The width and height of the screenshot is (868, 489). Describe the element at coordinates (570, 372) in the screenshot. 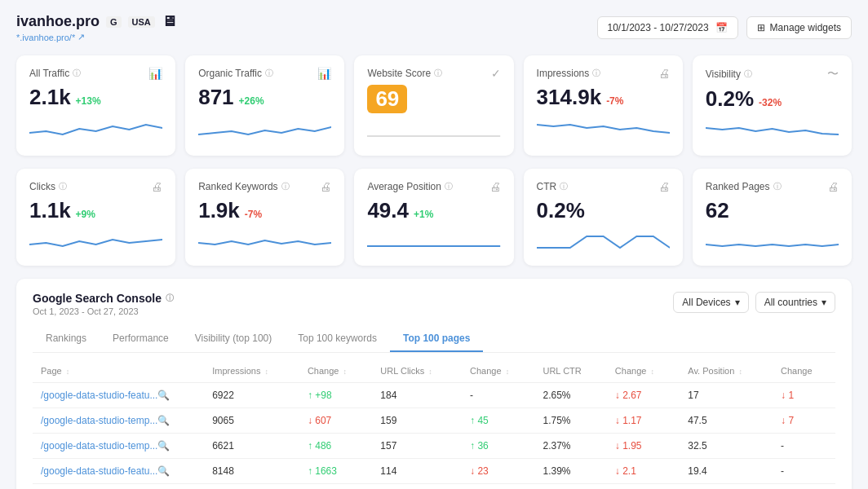

I see `col-header-ctr: URL CTR` at that location.